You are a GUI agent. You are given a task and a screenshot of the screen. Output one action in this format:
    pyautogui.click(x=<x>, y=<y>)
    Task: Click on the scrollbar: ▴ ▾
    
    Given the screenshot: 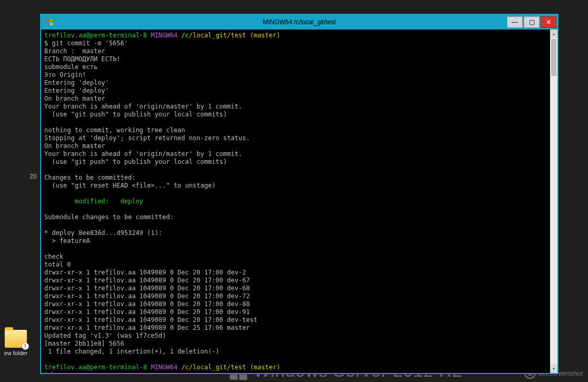 What is the action you would take?
    pyautogui.click(x=554, y=201)
    